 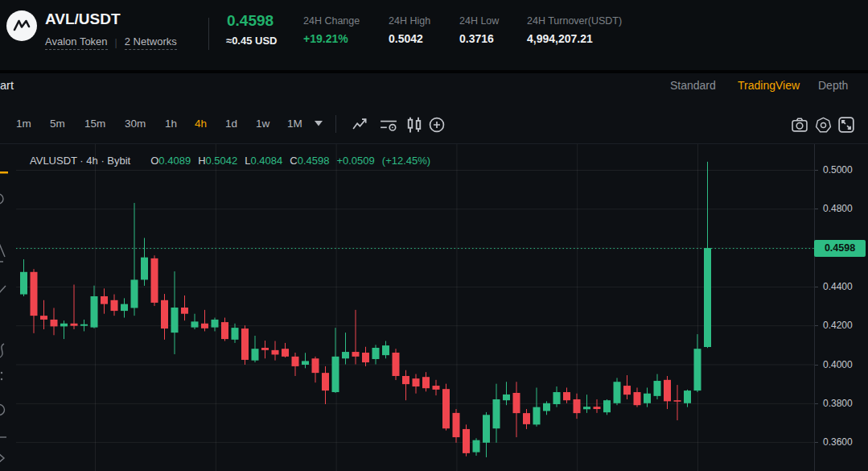 What do you see at coordinates (175, 161) in the screenshot?
I see `open-value: 0.4089` at bounding box center [175, 161].